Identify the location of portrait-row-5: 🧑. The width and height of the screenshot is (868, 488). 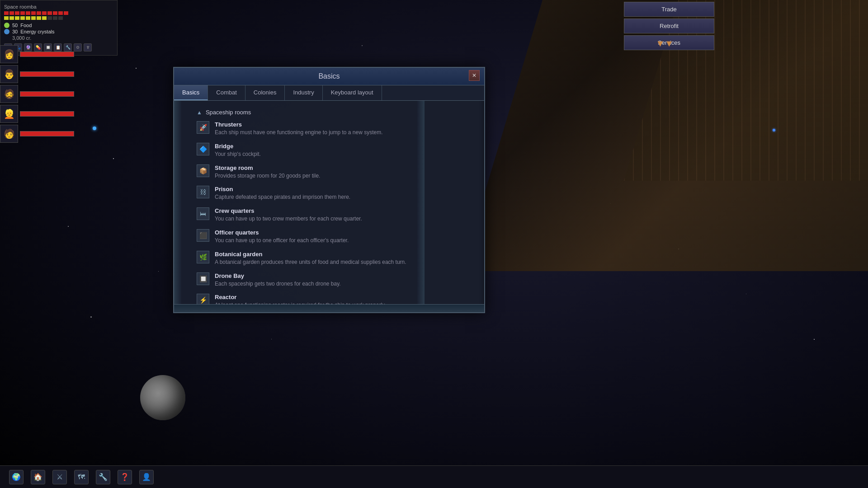
(37, 134).